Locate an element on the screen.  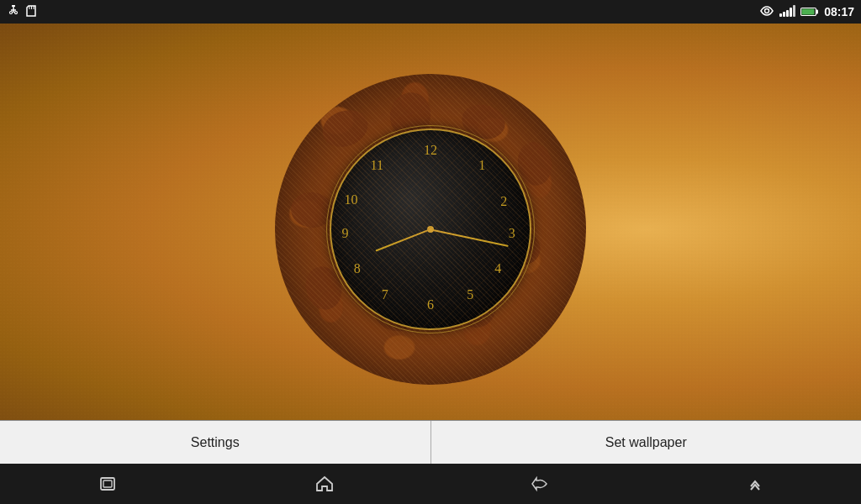
clock-8: 8 is located at coordinates (357, 269).